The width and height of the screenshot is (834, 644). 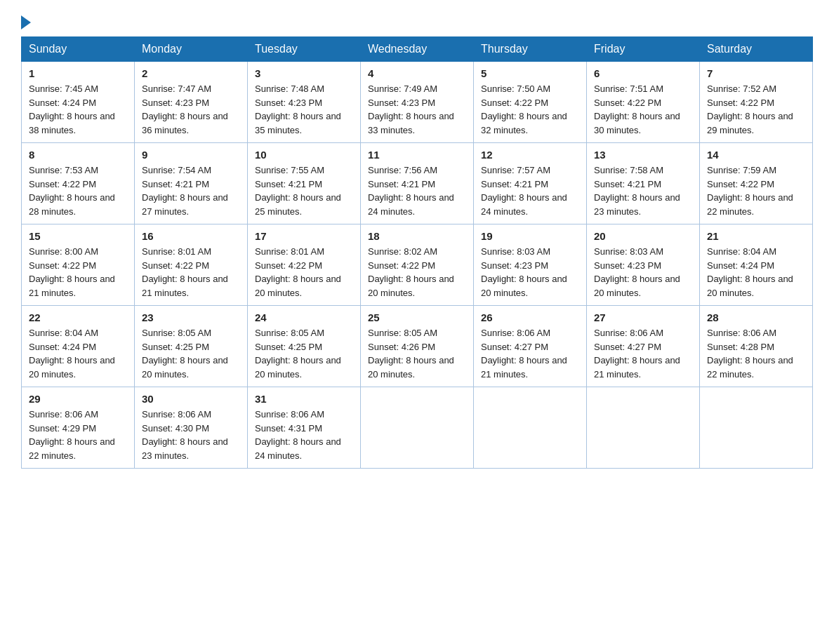 I want to click on sunrise-time: Sunrise: 8:05 AM, so click(x=289, y=333).